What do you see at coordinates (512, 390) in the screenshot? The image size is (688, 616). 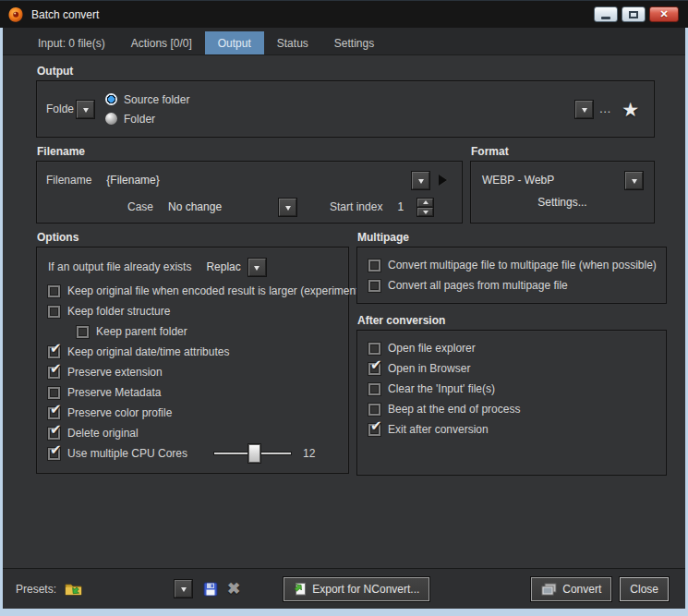 I see `after-conversion-group: After conversion Open file explorer Open…` at bounding box center [512, 390].